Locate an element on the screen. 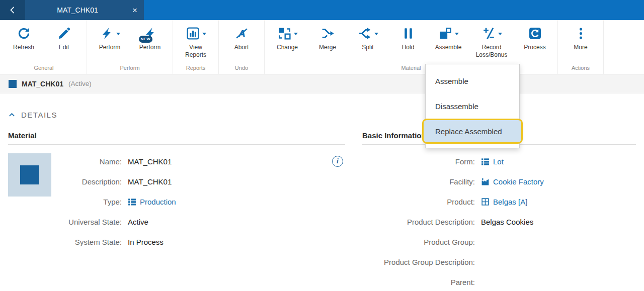  field-label: Universal State: is located at coordinates (90, 222).